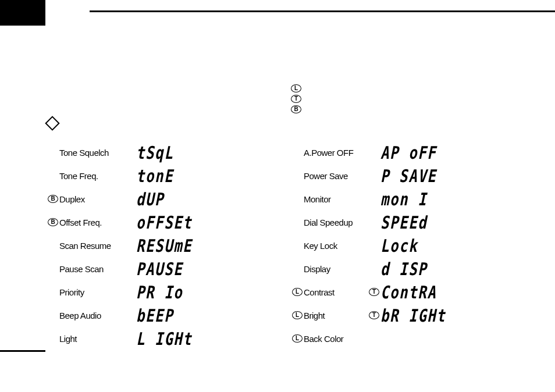 This screenshot has height=392, width=555. Describe the element at coordinates (296, 99) in the screenshot. I see `legend: LTB` at that location.